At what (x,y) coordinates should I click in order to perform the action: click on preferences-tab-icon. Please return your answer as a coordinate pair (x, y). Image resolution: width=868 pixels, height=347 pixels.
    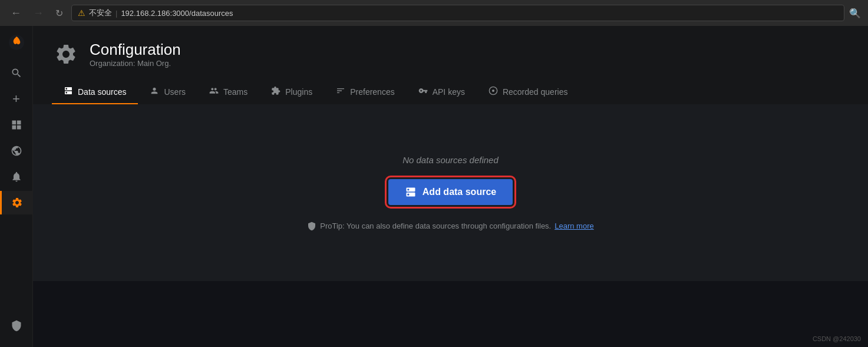
    Looking at the image, I should click on (341, 92).